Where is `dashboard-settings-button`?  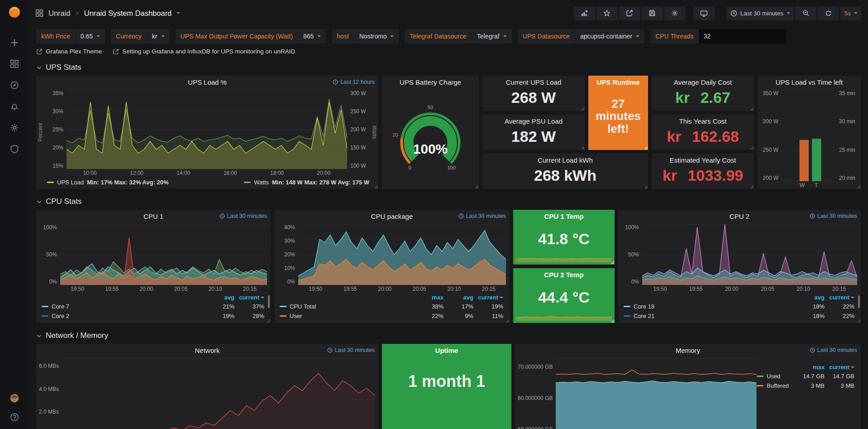
dashboard-settings-button is located at coordinates (675, 14).